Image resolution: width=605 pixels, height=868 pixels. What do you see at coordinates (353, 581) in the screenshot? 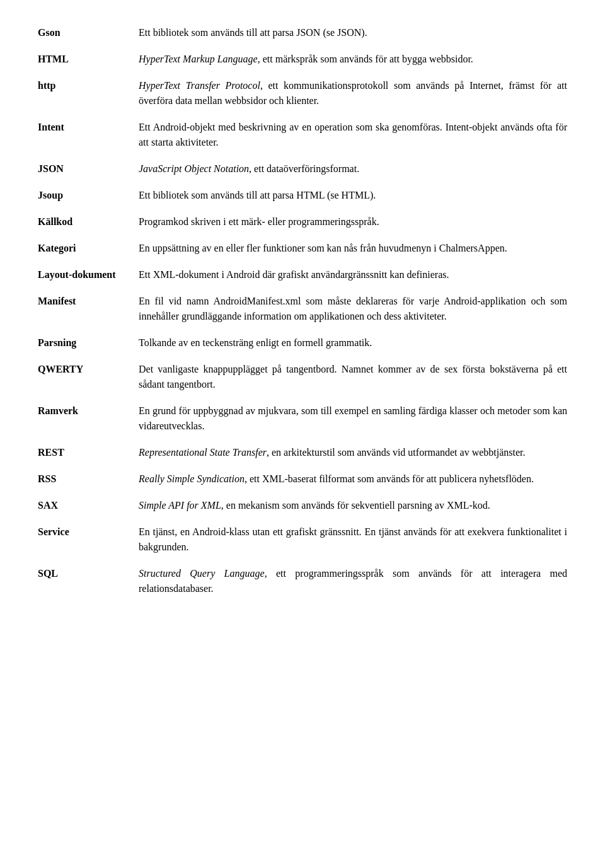
I see `definition-text: Structured Query Language, ett programme…` at bounding box center [353, 581].